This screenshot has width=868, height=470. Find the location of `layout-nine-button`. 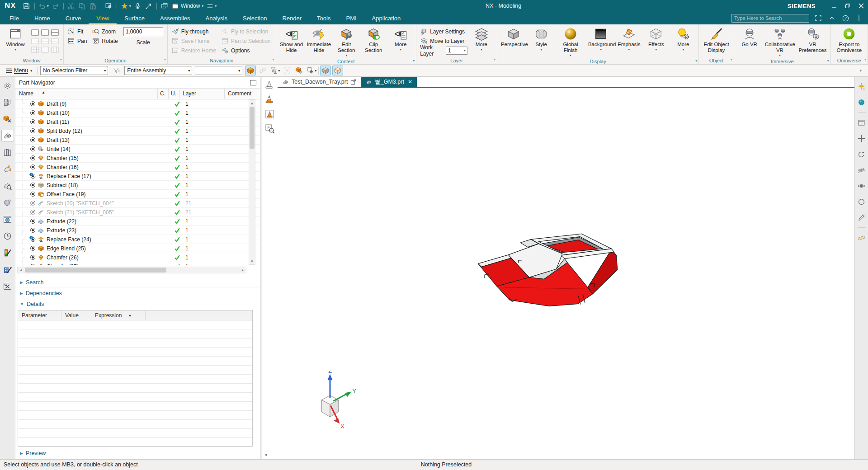

layout-nine-button is located at coordinates (55, 50).